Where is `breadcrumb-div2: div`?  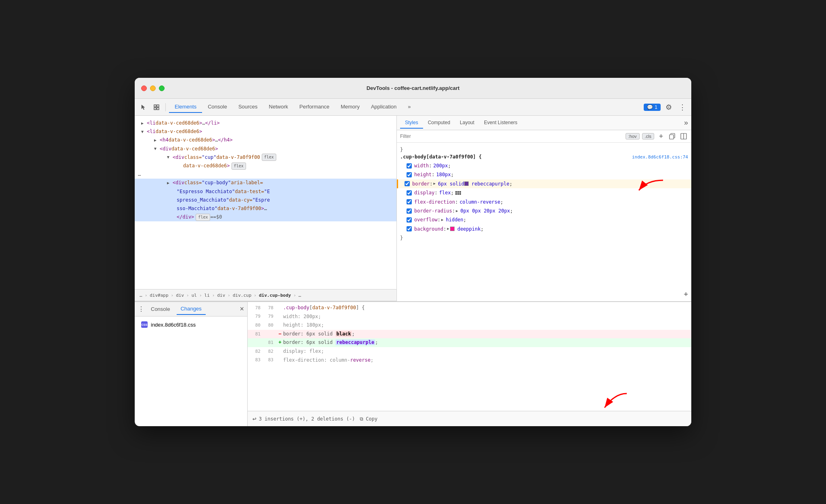 breadcrumb-div2: div is located at coordinates (221, 295).